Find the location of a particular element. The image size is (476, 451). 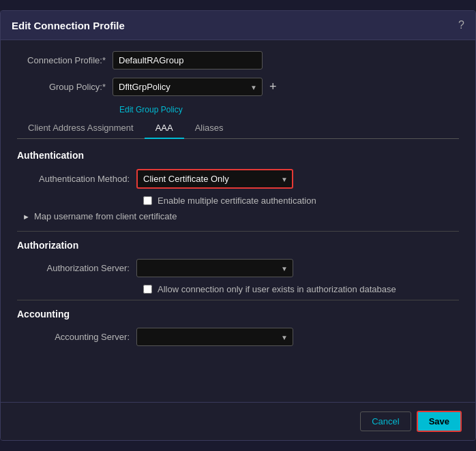

cancel-button: Cancel is located at coordinates (385, 421).